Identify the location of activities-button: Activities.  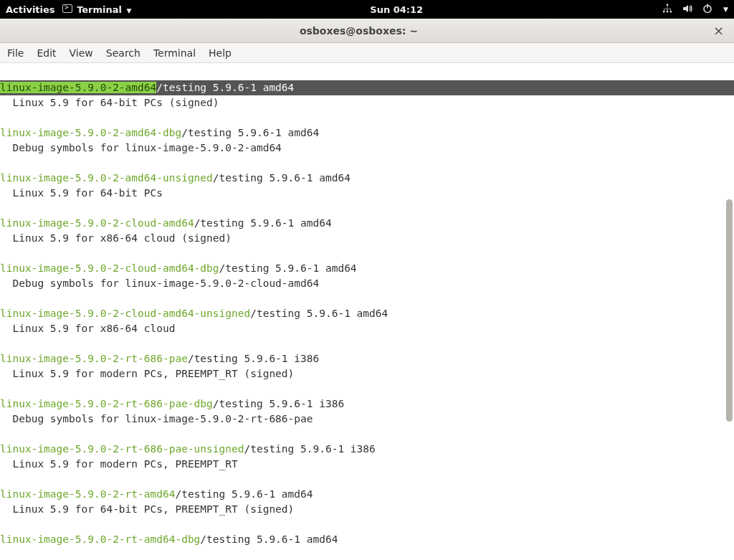
(30, 10).